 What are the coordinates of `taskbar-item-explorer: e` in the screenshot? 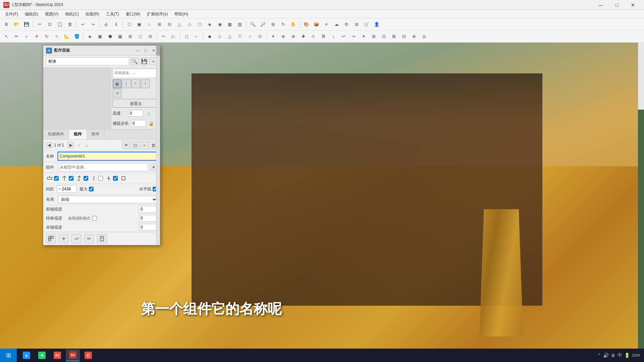 It's located at (26, 355).